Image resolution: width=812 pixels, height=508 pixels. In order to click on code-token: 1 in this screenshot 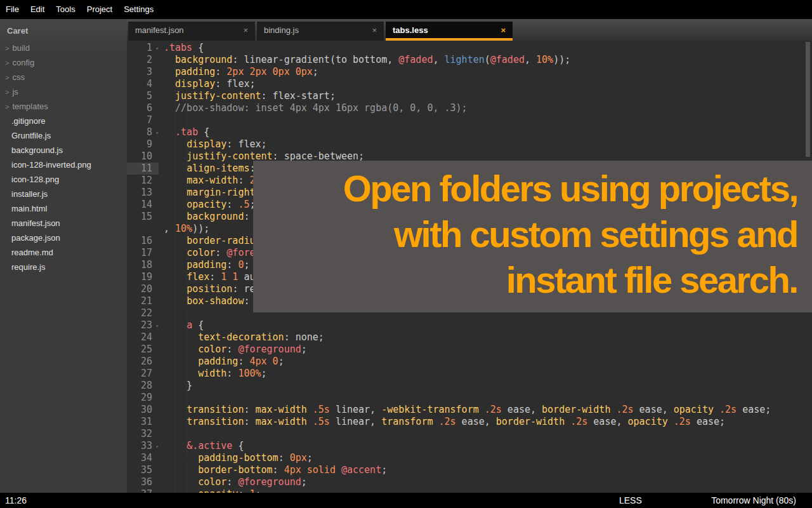, I will do `click(252, 490)`.